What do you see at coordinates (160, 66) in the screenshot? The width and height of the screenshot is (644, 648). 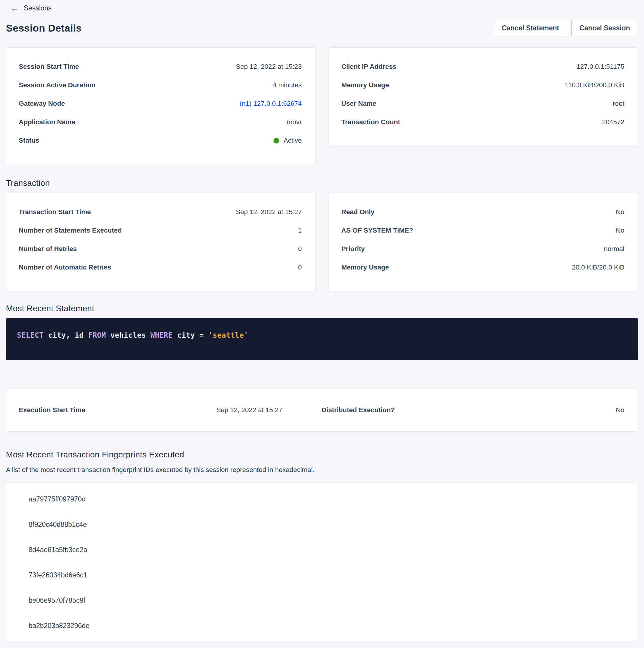 I see `session-start-time-row: Session Start Time Sep 12, 2022 at 15:23` at bounding box center [160, 66].